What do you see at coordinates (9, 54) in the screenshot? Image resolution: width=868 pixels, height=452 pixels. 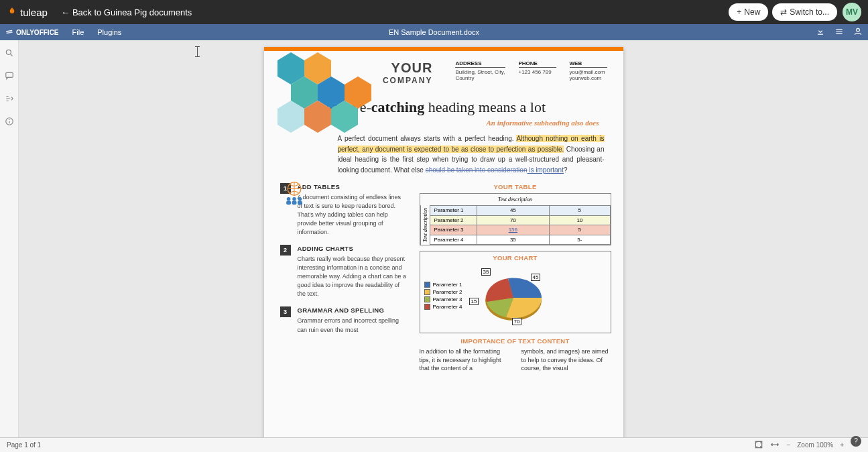 I see `search-icon` at bounding box center [9, 54].